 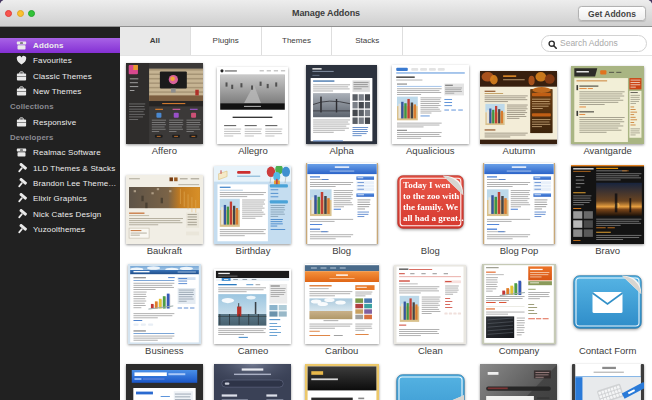 I want to click on addon-cell: Contact Form, so click(x=608, y=310).